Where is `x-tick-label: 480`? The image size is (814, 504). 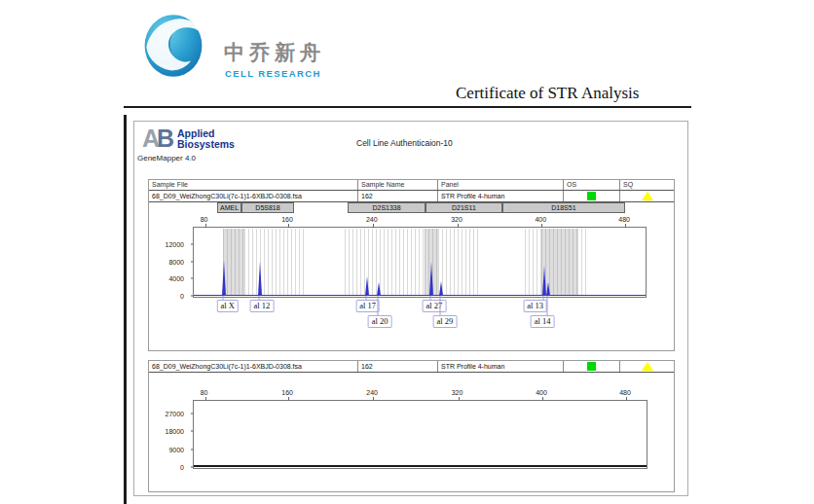
x-tick-label: 480 is located at coordinates (625, 393).